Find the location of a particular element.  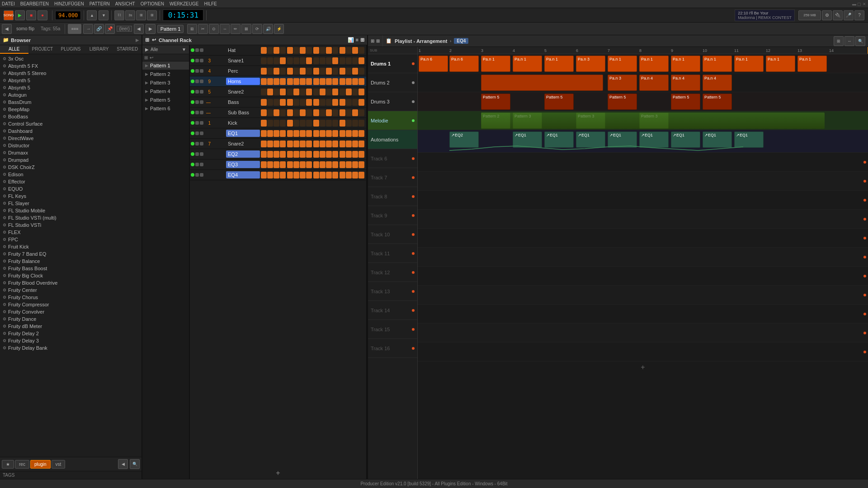

pattern-item-5: ▶Pattern 5 is located at coordinates (165, 100).